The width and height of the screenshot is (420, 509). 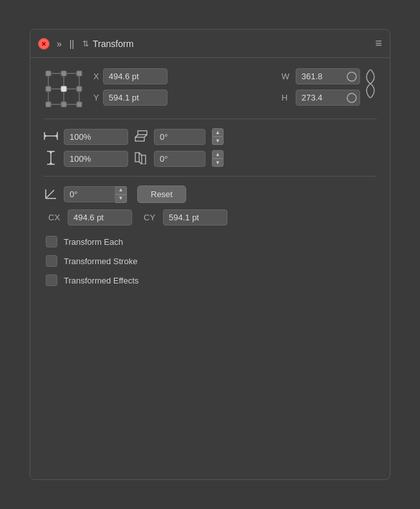 What do you see at coordinates (121, 191) in the screenshot?
I see `angle-up: ▲` at bounding box center [121, 191].